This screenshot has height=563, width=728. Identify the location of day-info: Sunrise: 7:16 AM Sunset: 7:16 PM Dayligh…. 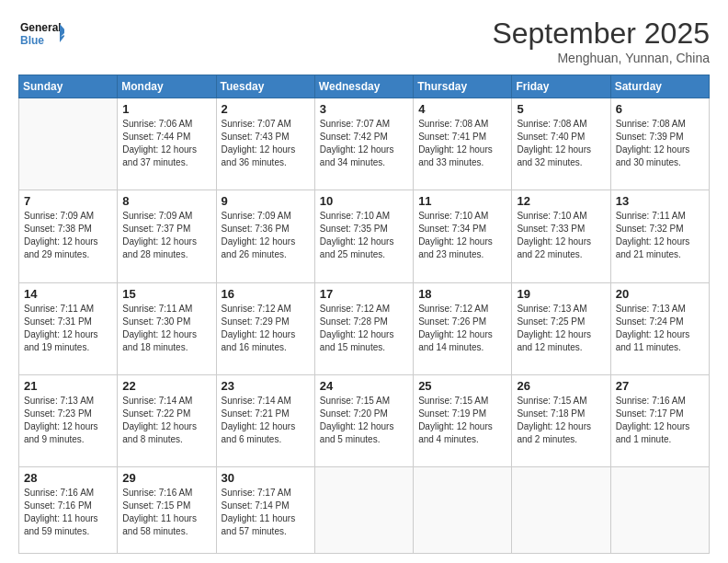
(68, 512).